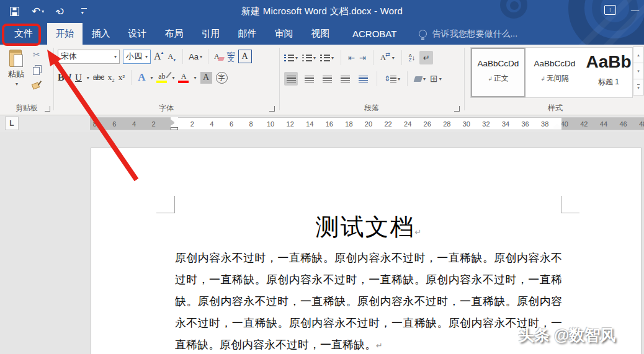 This screenshot has height=354, width=644. Describe the element at coordinates (174, 129) in the screenshot. I see `left-indent-marker` at that location.